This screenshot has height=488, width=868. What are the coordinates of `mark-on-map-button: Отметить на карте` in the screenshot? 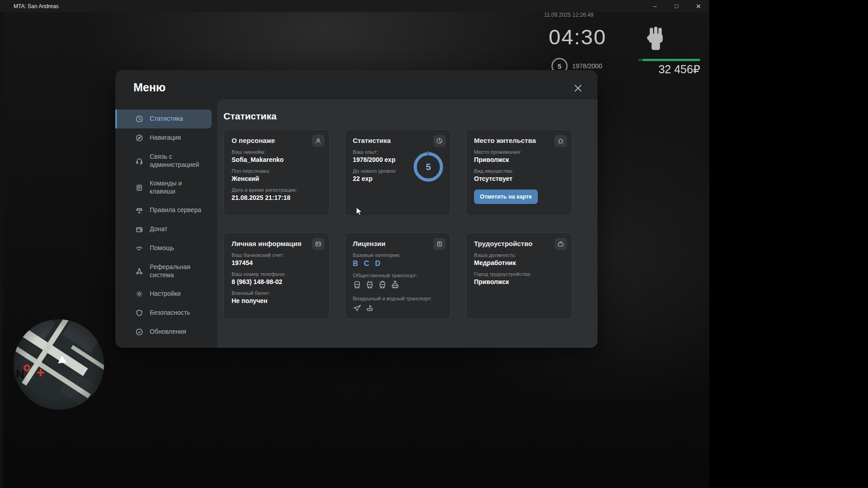 It's located at (506, 197).